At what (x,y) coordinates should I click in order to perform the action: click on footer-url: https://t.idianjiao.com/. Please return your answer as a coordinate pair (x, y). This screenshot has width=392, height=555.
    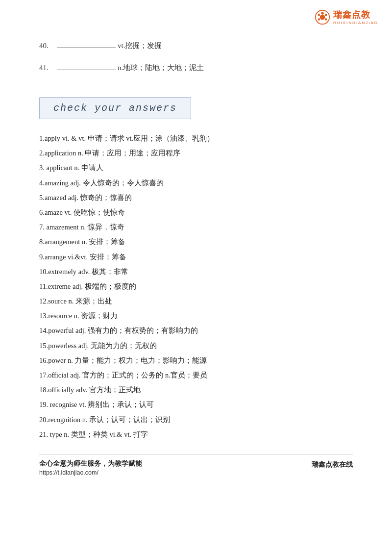
    Looking at the image, I should click on (91, 473).